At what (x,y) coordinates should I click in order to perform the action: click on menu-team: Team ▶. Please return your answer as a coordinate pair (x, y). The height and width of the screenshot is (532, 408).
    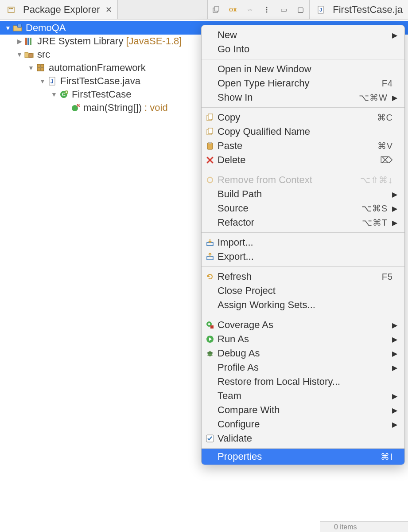
    Looking at the image, I should click on (303, 396).